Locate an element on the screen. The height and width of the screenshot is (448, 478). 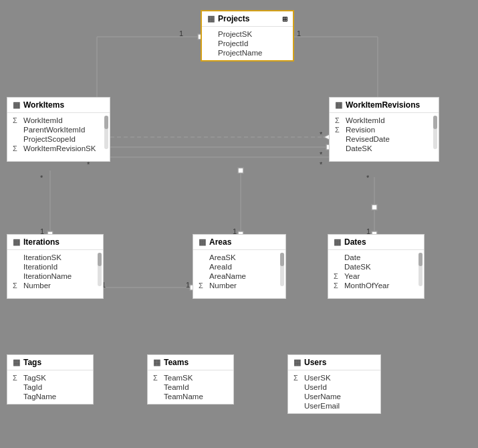
cardinality-star-f: * is located at coordinates (41, 178).